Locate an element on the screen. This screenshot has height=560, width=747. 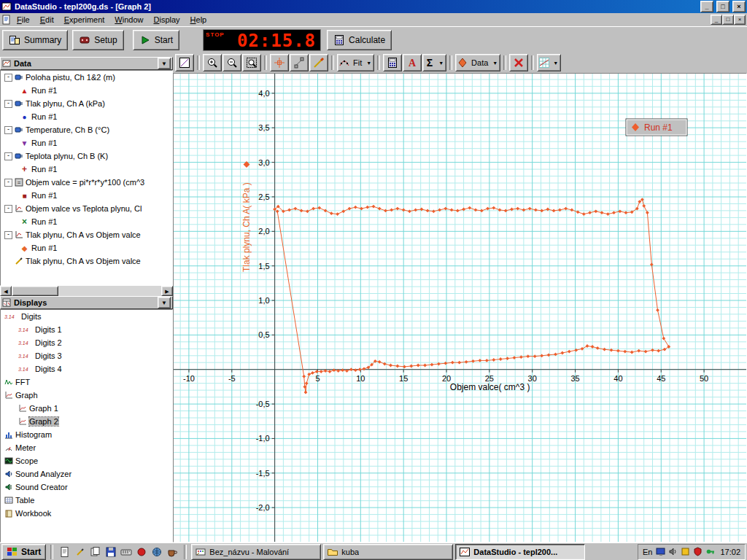
data-menu-button: Data▼ is located at coordinates (478, 63).